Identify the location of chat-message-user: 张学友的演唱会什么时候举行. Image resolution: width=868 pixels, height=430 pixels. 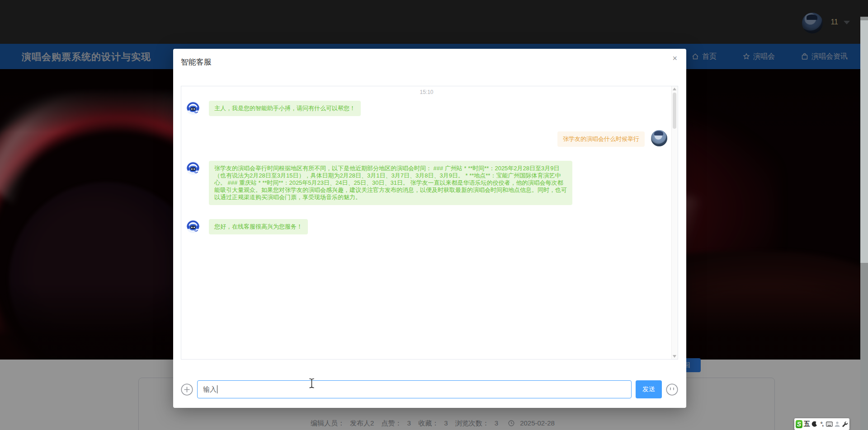
(427, 138).